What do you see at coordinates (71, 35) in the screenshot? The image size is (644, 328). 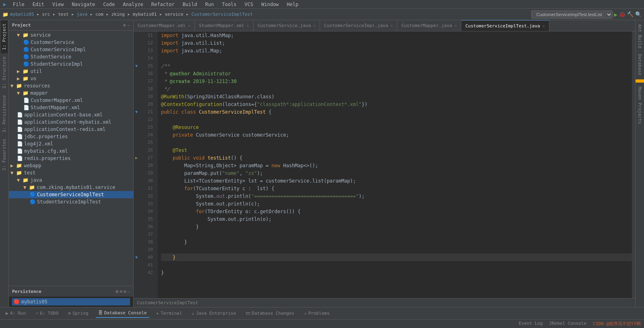 I see `tree-service: ▼ 📁 service` at bounding box center [71, 35].